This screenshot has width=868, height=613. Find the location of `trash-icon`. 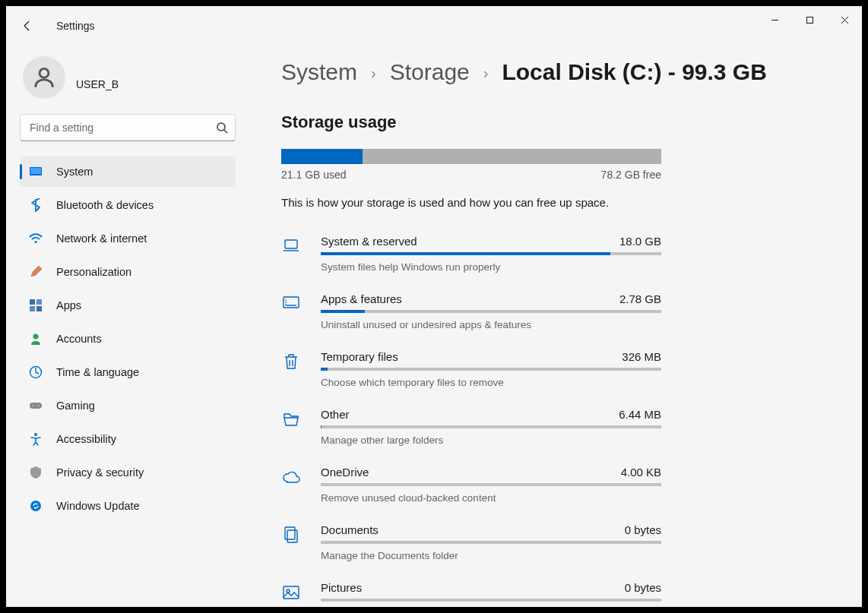

trash-icon is located at coordinates (292, 369).